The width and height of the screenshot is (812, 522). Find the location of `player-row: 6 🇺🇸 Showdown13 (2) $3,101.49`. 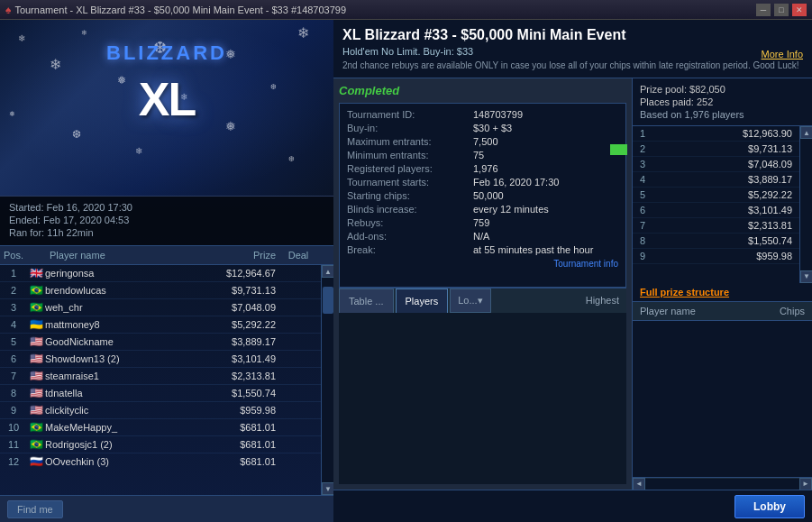

player-row: 6 🇺🇸 Showdown13 (2) $3,101.49 is located at coordinates (160, 359).